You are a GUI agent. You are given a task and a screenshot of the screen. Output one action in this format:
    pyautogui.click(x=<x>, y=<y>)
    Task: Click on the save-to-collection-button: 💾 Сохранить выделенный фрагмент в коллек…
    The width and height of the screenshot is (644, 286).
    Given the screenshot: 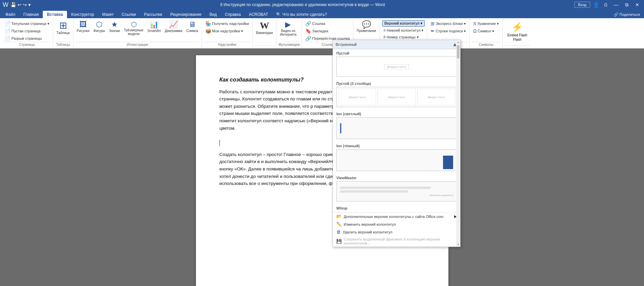 What is the action you would take?
    pyautogui.click(x=397, y=241)
    